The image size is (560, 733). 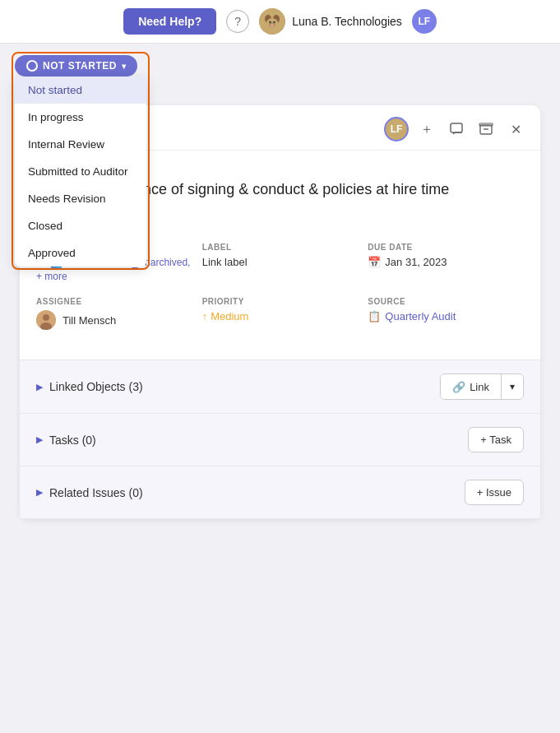 I want to click on assignee-name: Till Mensch, so click(x=89, y=321).